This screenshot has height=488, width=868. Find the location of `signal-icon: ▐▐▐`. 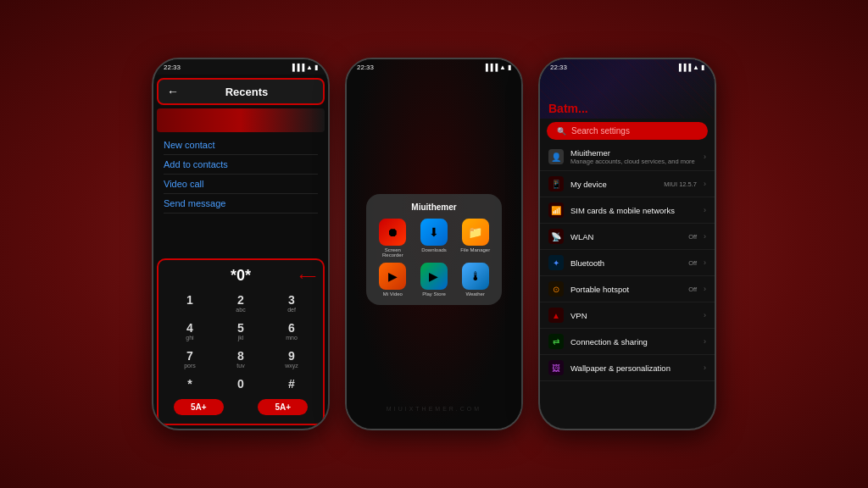

signal-icon: ▐▐▐ is located at coordinates (297, 68).